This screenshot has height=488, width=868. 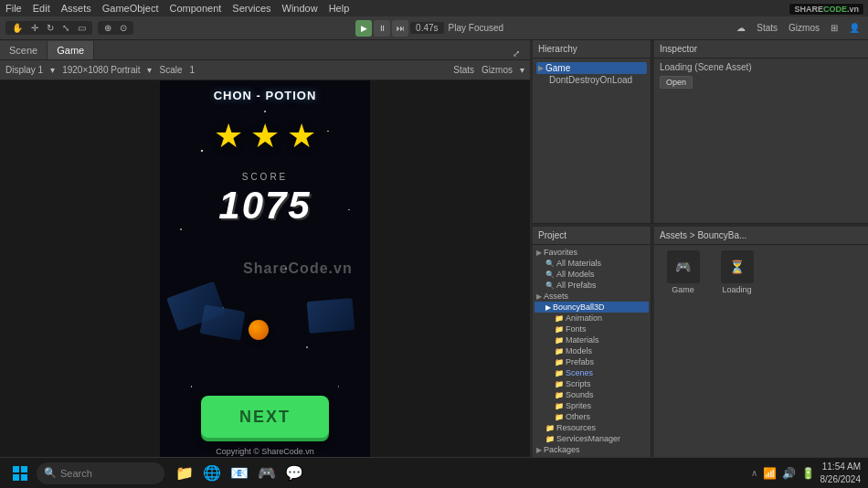 I want to click on fonts-label: Fonts, so click(x=576, y=329).